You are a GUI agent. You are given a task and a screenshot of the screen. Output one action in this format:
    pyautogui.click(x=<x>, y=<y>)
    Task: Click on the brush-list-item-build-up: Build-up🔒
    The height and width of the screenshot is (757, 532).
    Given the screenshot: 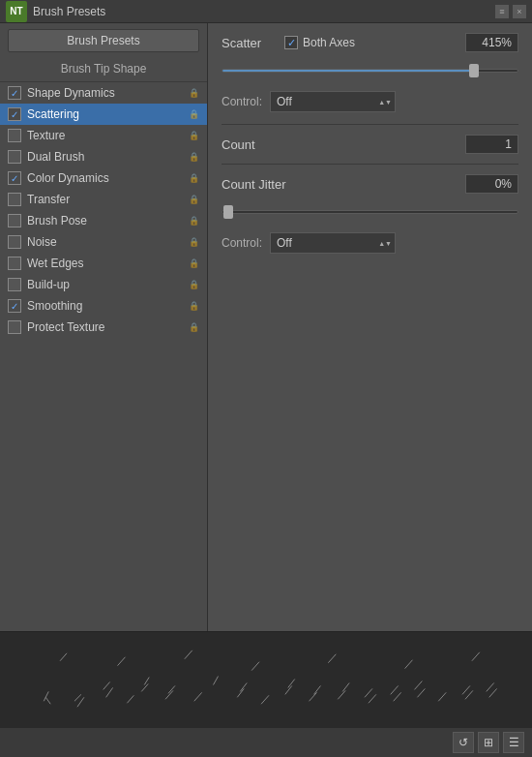 What is the action you would take?
    pyautogui.click(x=103, y=285)
    